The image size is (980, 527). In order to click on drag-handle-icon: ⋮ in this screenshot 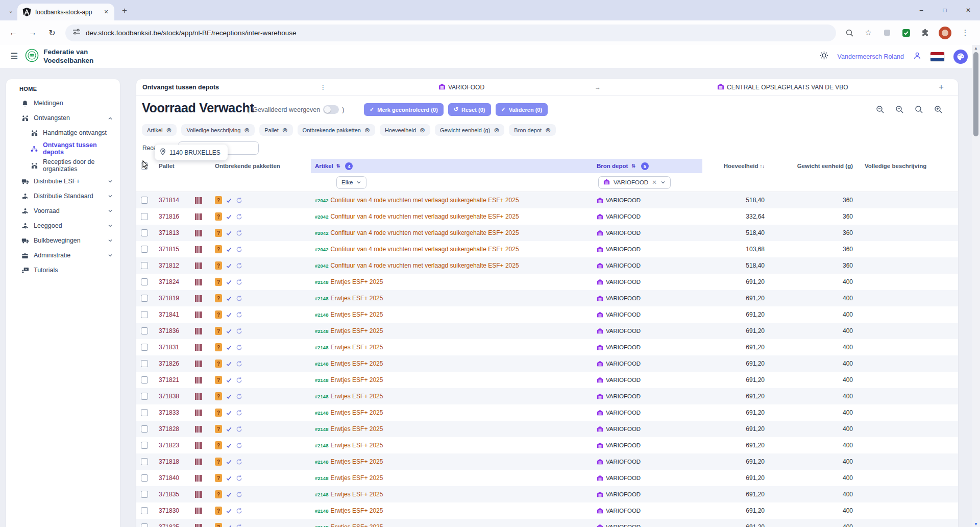, I will do `click(323, 87)`.